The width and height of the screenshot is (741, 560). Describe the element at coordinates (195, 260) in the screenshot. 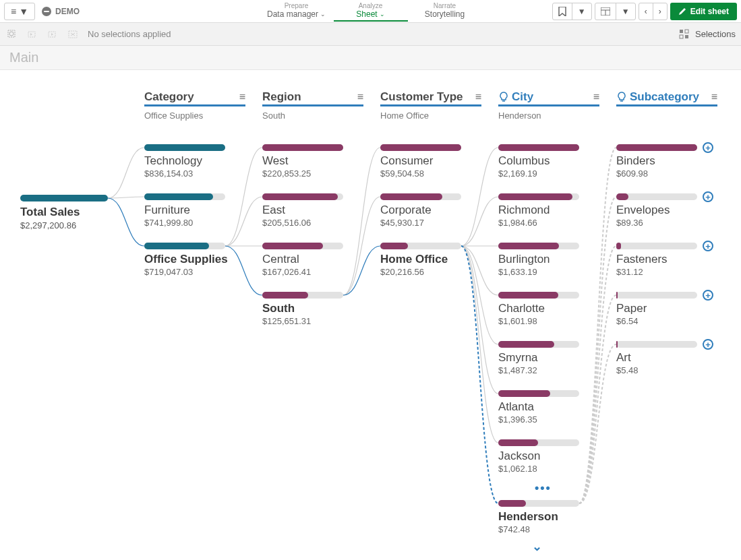

I see `node-office-supplies: Office Supplies$719,047.03` at that location.